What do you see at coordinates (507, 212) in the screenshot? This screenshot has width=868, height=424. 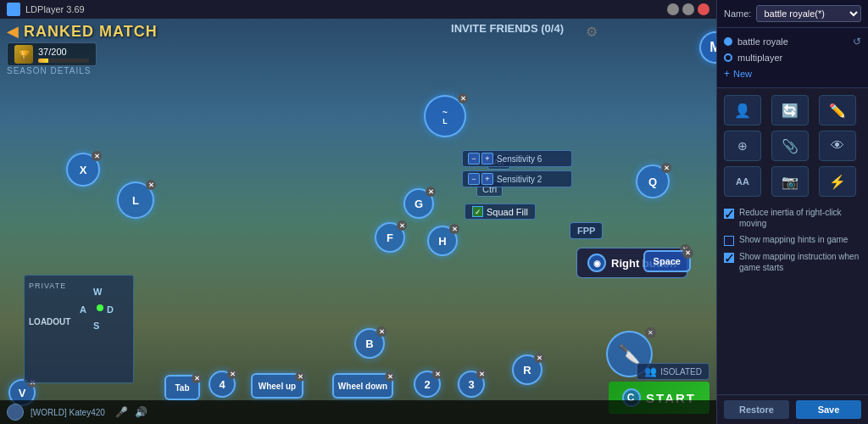 I see `squad-fill-label: Squad Fill` at bounding box center [507, 212].